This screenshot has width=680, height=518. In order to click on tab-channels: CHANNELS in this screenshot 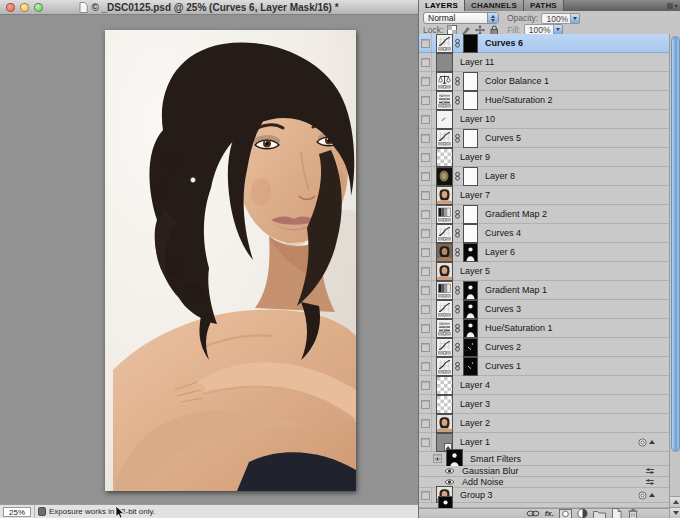, I will do `click(494, 6)`.